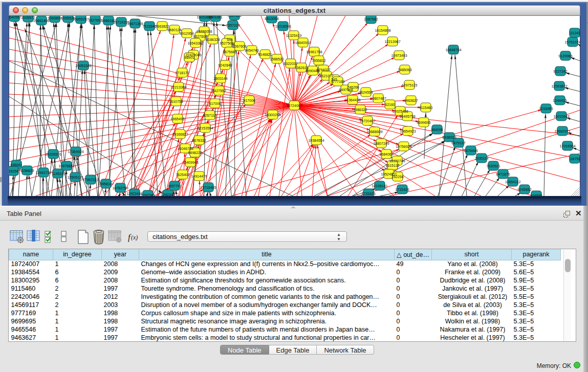  What do you see at coordinates (43, 173) in the screenshot?
I see `svg-text: 12942737` at bounding box center [43, 173].